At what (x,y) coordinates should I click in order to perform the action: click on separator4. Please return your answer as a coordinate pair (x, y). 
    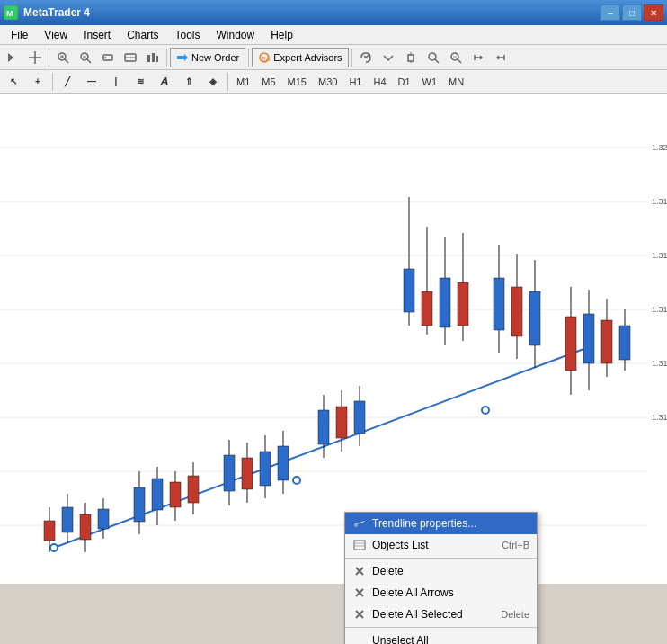
    Looking at the image, I should click on (352, 58).